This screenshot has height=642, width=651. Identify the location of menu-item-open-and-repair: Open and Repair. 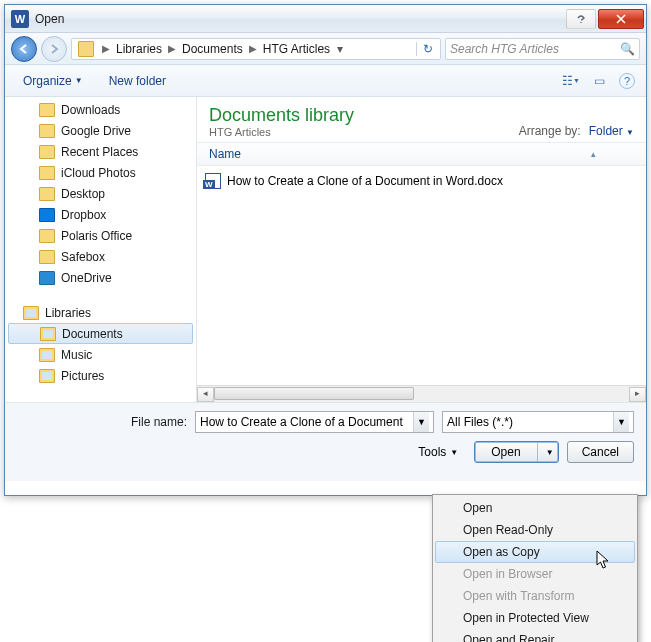
(535, 636).